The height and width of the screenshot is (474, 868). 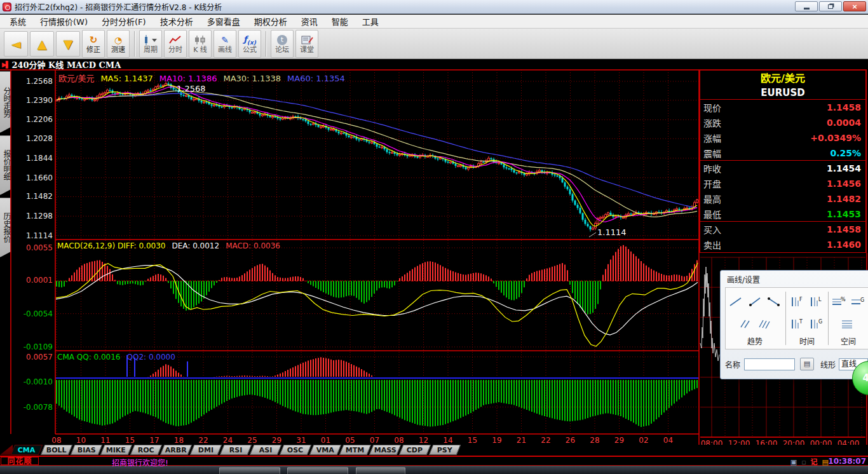 What do you see at coordinates (855, 6) in the screenshot?
I see `close-button: ×` at bounding box center [855, 6].